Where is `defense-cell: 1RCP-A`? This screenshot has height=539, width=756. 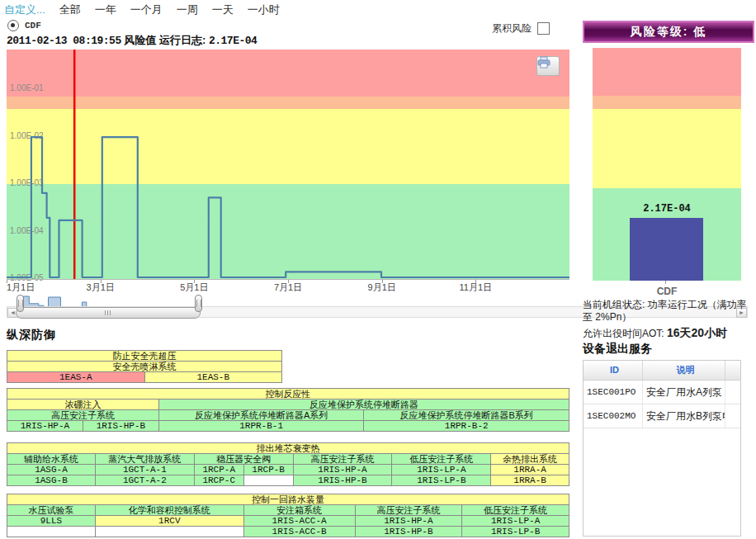 defense-cell: 1RCP-A is located at coordinates (220, 470).